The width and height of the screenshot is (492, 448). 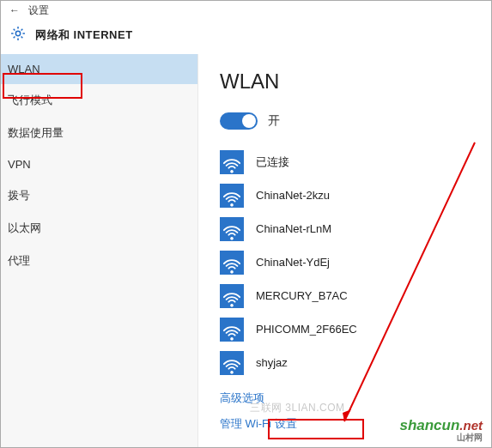 What do you see at coordinates (293, 196) in the screenshot?
I see `network-name: ChinaNet-2kzu` at bounding box center [293, 196].